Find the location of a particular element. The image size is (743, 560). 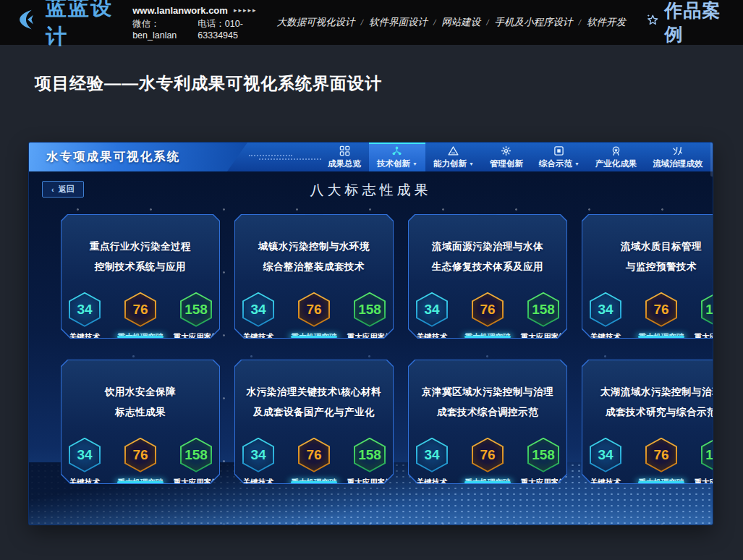

logo-text: 蓝蓝设计 is located at coordinates (80, 26).